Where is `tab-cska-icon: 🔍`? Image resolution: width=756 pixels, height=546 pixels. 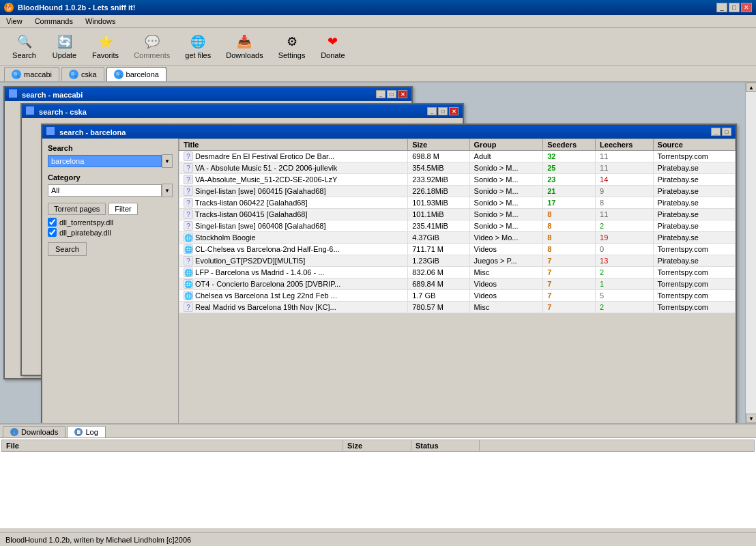 tab-cska-icon: 🔍 is located at coordinates (74, 74).